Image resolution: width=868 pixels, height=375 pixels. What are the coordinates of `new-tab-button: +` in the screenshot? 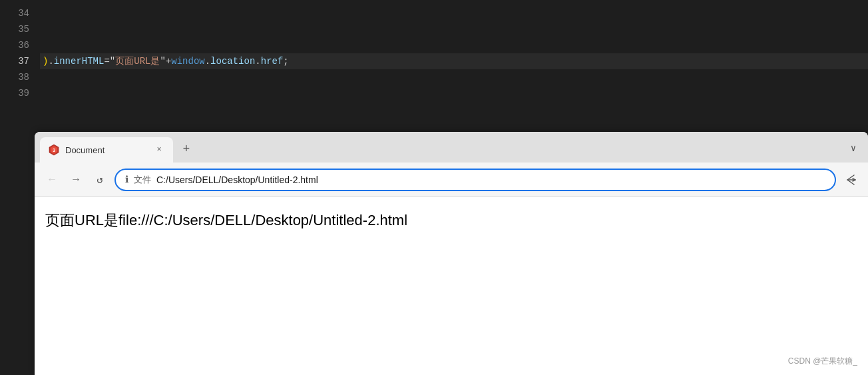 It's located at (186, 149).